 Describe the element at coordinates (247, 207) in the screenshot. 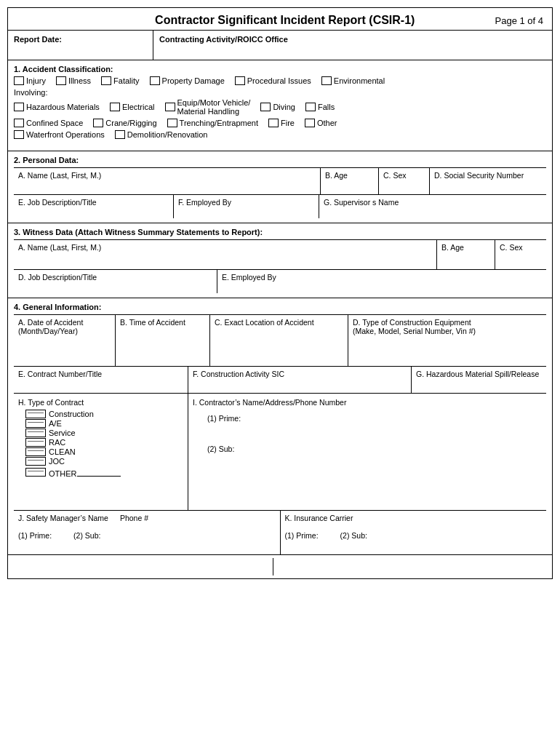

I see `employed-field: F. Employed By` at that location.